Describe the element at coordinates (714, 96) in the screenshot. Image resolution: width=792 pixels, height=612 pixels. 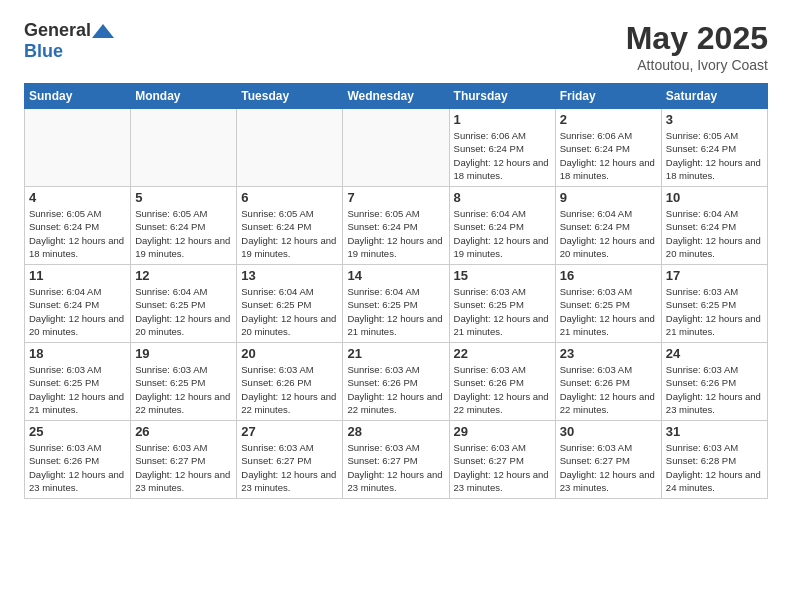
I see `header-saturday: Saturday` at that location.